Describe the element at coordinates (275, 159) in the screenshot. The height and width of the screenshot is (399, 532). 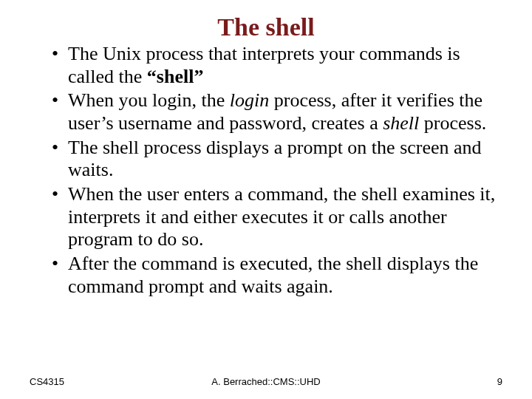
I see `bullet-text: The shell process displays a prompt on t…` at that location.